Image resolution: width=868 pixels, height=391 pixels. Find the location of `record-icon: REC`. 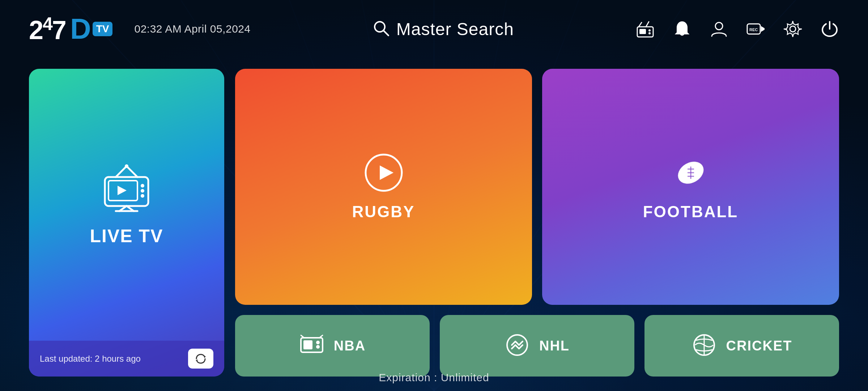

record-icon: REC is located at coordinates (756, 29).